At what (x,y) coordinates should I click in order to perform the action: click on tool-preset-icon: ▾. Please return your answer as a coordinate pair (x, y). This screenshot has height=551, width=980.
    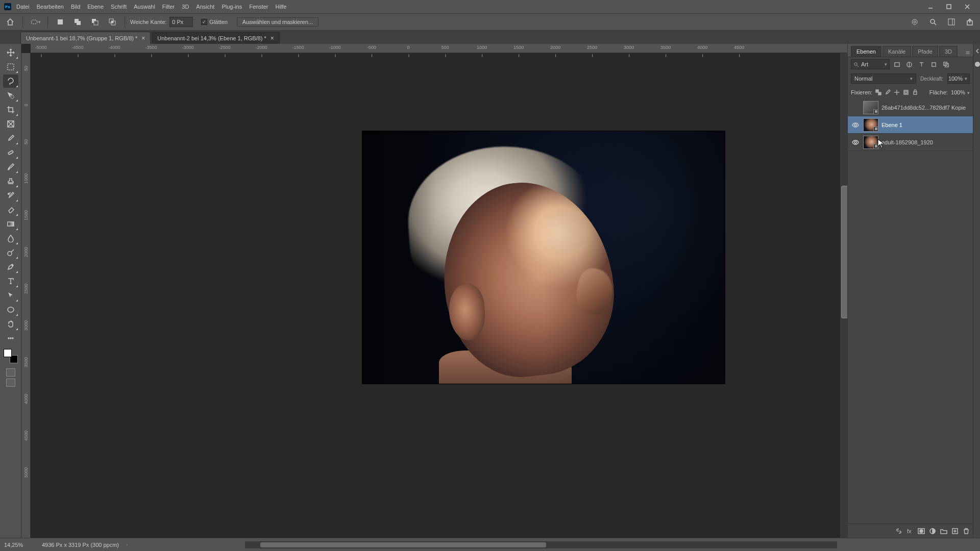
    Looking at the image, I should click on (35, 22).